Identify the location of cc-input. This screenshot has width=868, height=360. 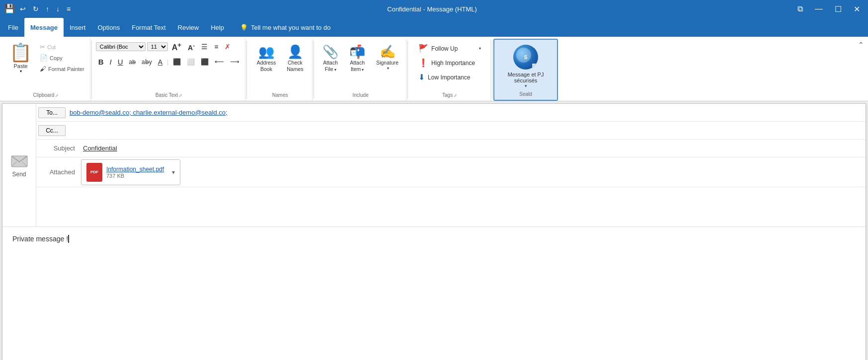
(467, 130).